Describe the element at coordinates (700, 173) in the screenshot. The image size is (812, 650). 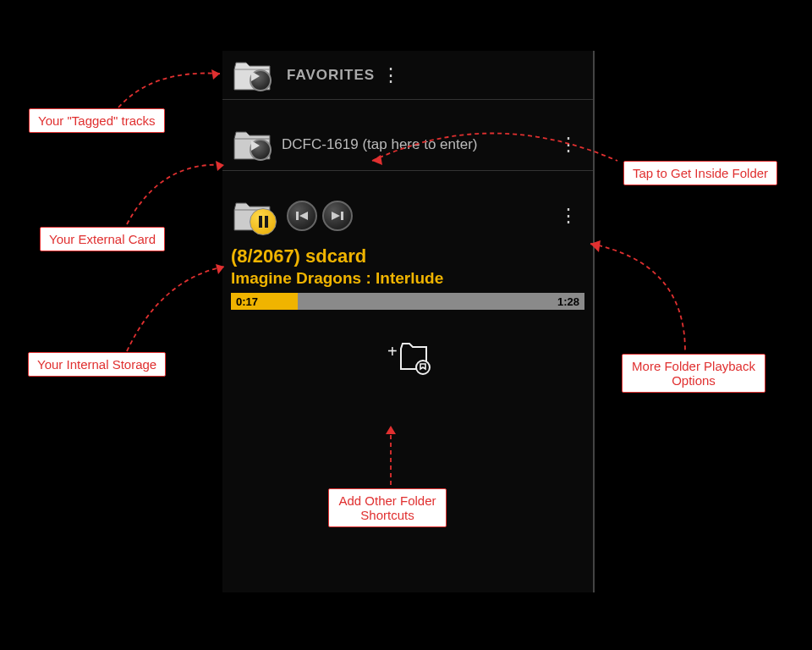
I see `callout-tap-inside: Tap to Get Inside Folder` at that location.